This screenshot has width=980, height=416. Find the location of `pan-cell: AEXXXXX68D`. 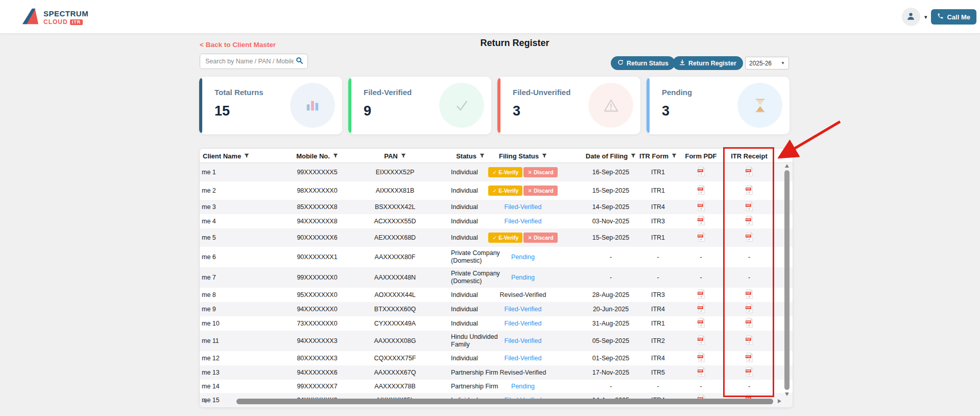

pan-cell: AEXXXXX68D is located at coordinates (395, 238).